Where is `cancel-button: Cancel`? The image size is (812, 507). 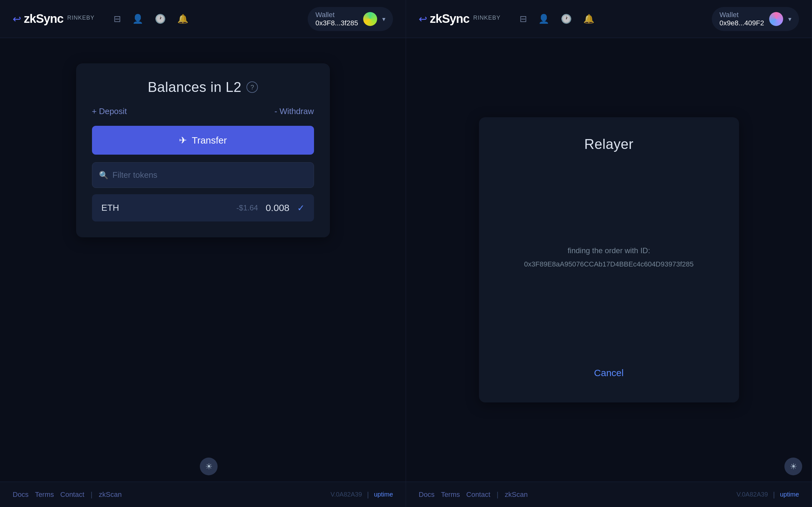 cancel-button: Cancel is located at coordinates (609, 373).